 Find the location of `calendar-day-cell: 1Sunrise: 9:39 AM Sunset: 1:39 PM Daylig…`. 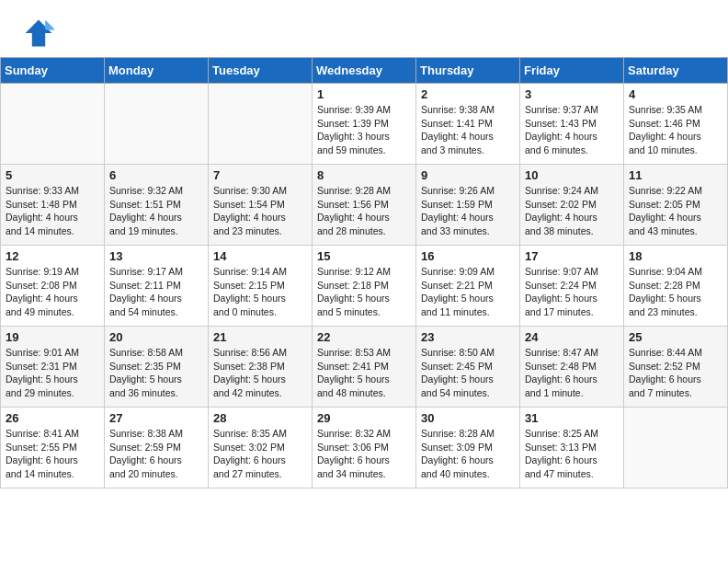

calendar-day-cell: 1Sunrise: 9:39 AM Sunset: 1:39 PM Daylig… is located at coordinates (364, 124).